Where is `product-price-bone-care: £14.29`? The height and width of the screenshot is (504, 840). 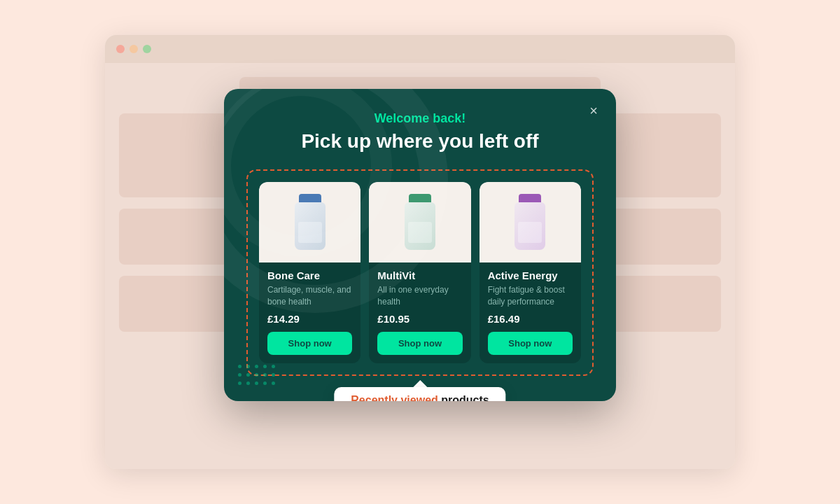 product-price-bone-care: £14.29 is located at coordinates (309, 319).